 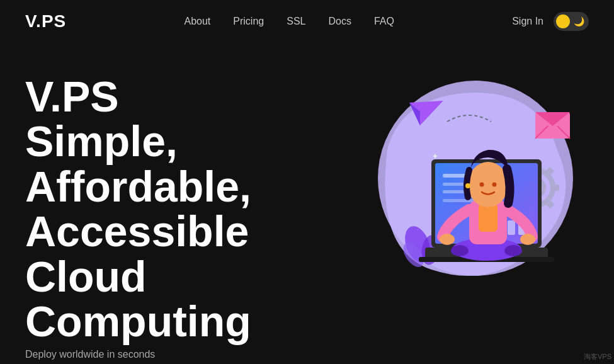 I want to click on sign-in-link: Sign In, so click(x=528, y=21).